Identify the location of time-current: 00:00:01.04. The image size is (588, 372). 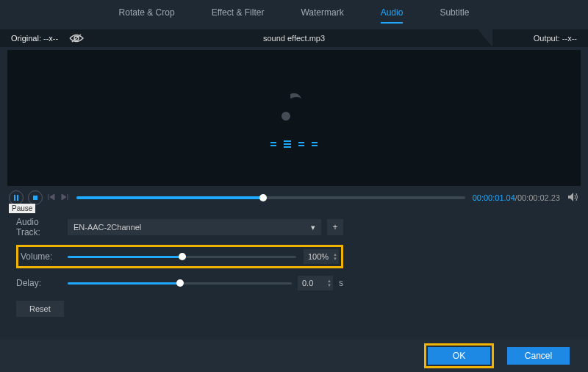
(494, 198).